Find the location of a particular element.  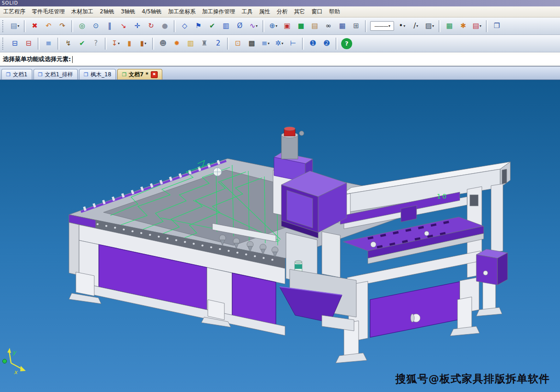

menu-item: 加工操作管理 is located at coordinates (219, 12).